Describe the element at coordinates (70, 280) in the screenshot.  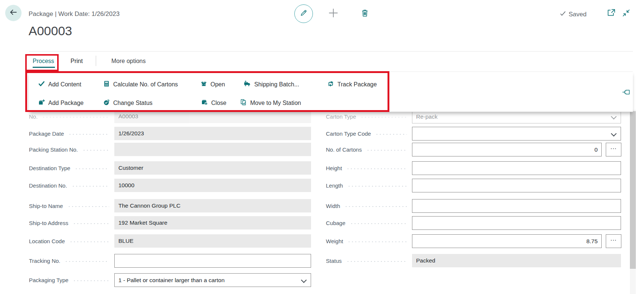
I see `field-packaging-type: Packaging Type` at that location.